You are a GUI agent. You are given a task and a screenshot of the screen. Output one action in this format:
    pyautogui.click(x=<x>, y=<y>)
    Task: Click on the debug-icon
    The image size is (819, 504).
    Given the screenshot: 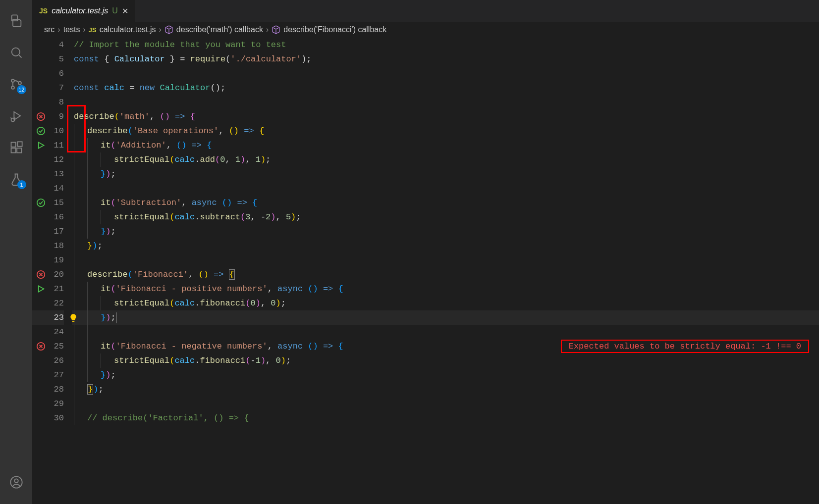 What is the action you would take?
    pyautogui.click(x=16, y=116)
    